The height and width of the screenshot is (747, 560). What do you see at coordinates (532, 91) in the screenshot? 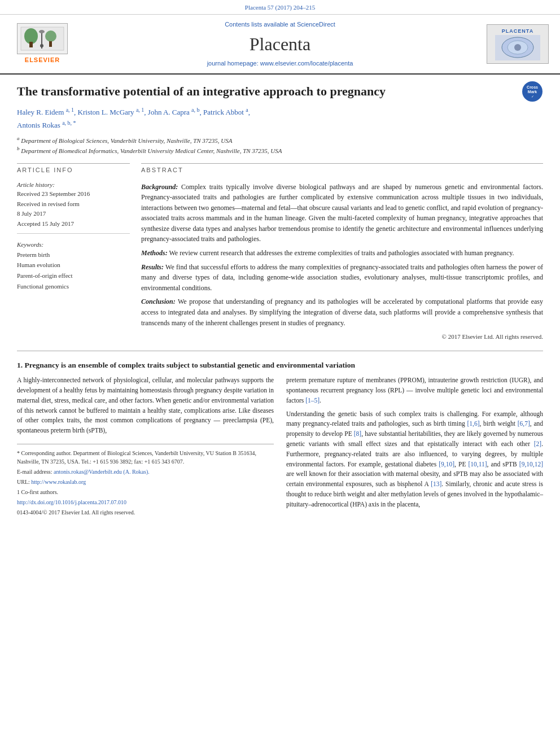
I see `svg-text: Mark` at bounding box center [532, 91].